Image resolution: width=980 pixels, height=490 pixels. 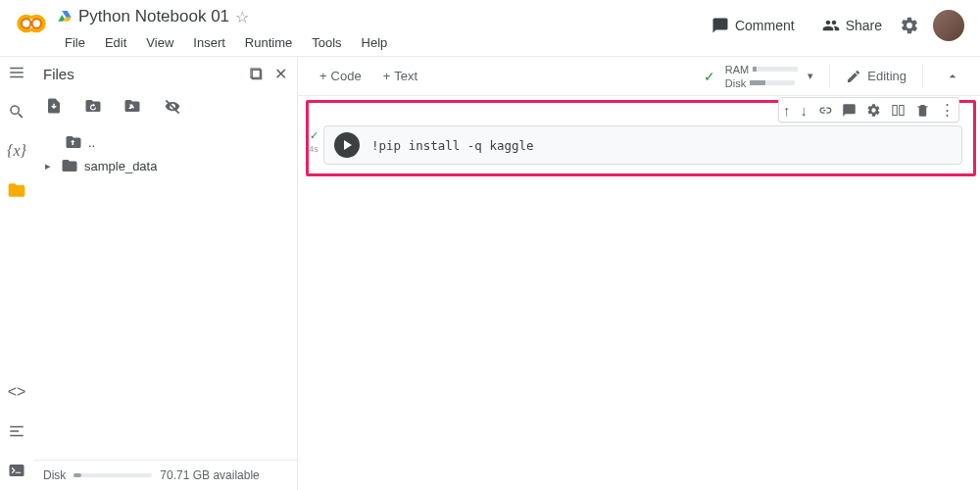 What do you see at coordinates (210, 475) in the screenshot?
I see `disk-available: 70.71 GB available` at bounding box center [210, 475].